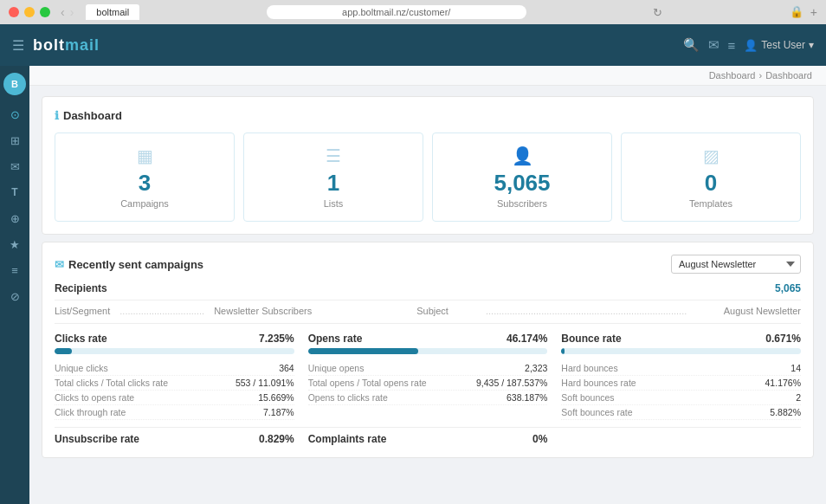 The image size is (826, 504). Describe the element at coordinates (711, 177) in the screenshot. I see `stat-card-templates: ▨ 0 Templates` at that location.